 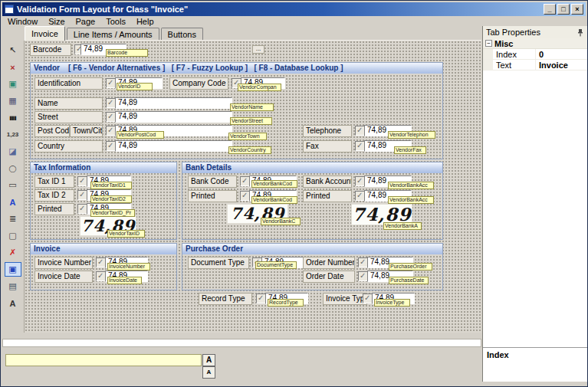 What do you see at coordinates (44, 34) in the screenshot?
I see `tab-invoice: Invoice` at bounding box center [44, 34].